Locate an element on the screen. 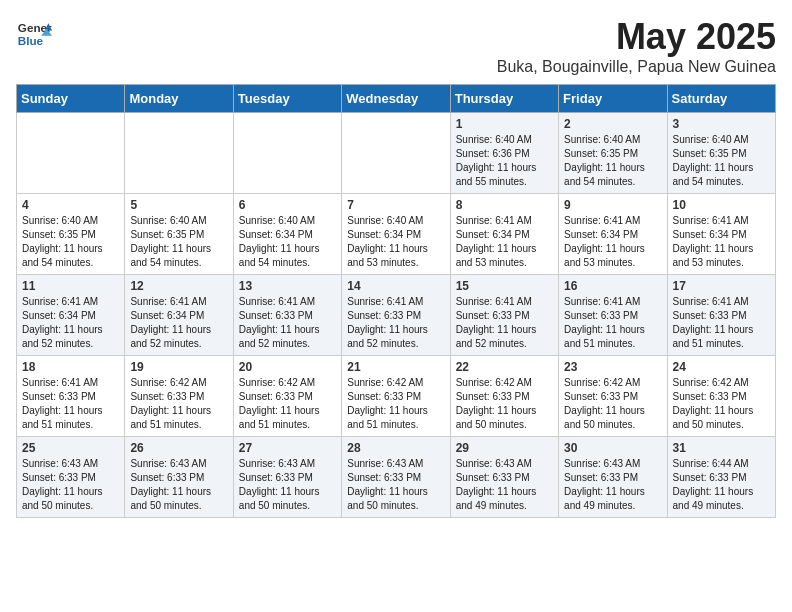  day-number: 8 is located at coordinates (504, 205).